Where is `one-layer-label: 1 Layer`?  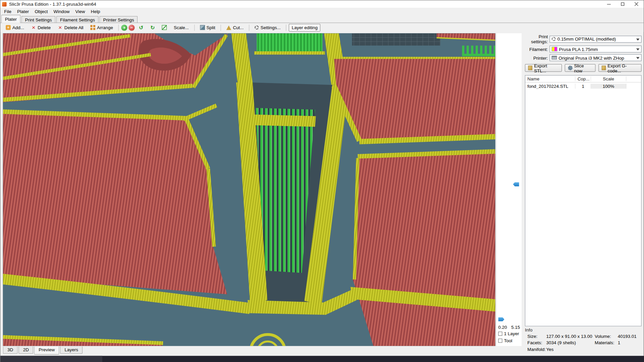 one-layer-label: 1 Layer is located at coordinates (511, 334).